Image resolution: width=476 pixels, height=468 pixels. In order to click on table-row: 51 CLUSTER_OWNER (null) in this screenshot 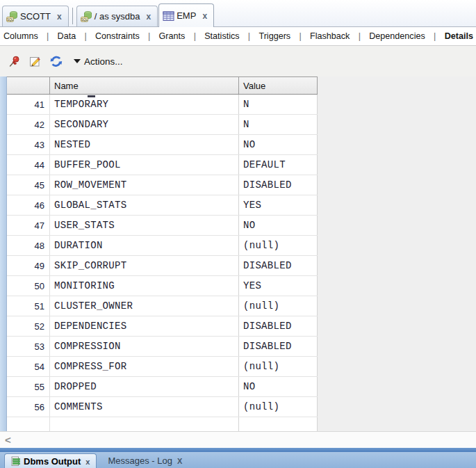, I will do `click(163, 306)`.